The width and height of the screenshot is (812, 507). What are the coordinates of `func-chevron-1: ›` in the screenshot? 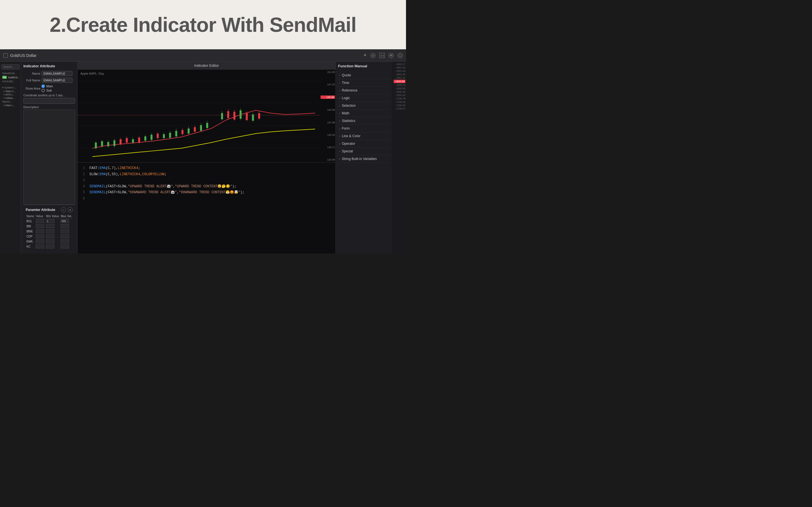 It's located at (340, 83).